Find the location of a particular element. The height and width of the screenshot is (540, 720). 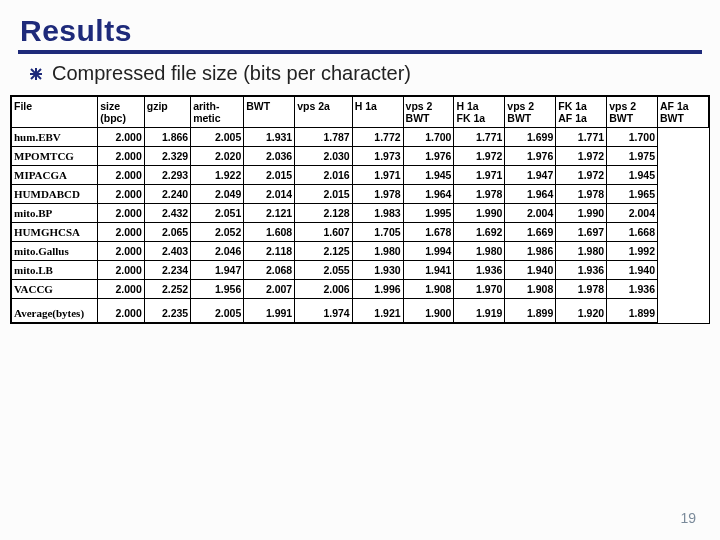

cell-value: 1.965 is located at coordinates (632, 194).